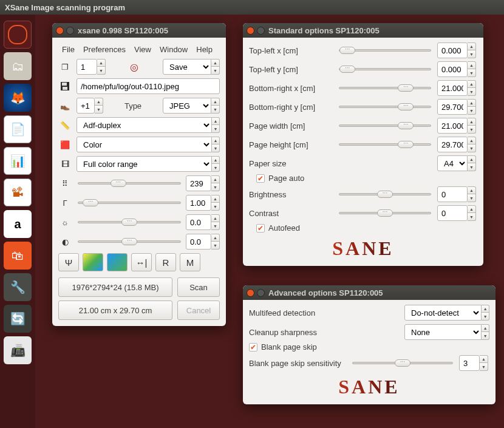  I want to click on info-dimensions: 21.00 cm x 29.70 cm, so click(115, 310).